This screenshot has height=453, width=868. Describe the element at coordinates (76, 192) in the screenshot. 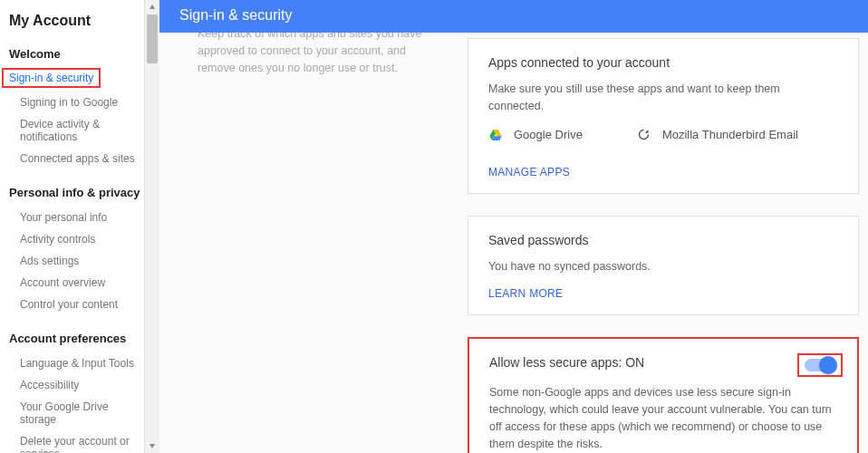

I see `nav-group-personal: Personal info & privacy` at that location.